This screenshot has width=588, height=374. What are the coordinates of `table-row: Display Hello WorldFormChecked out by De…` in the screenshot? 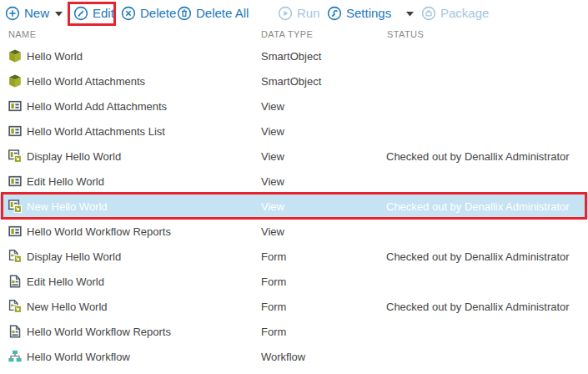 It's located at (294, 256).